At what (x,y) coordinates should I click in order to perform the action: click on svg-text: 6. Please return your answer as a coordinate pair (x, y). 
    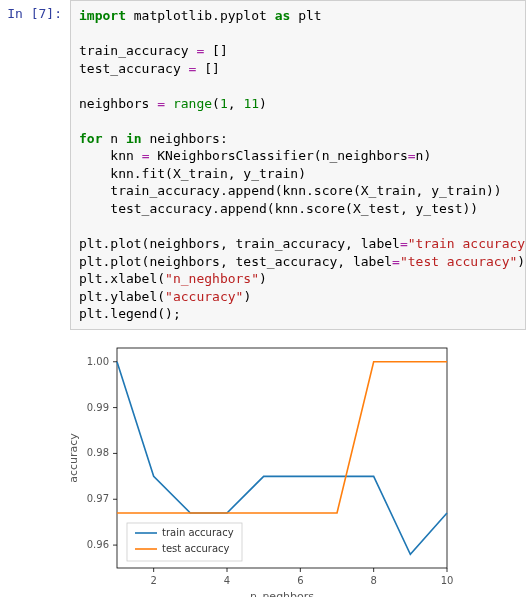
    Looking at the image, I should click on (300, 580).